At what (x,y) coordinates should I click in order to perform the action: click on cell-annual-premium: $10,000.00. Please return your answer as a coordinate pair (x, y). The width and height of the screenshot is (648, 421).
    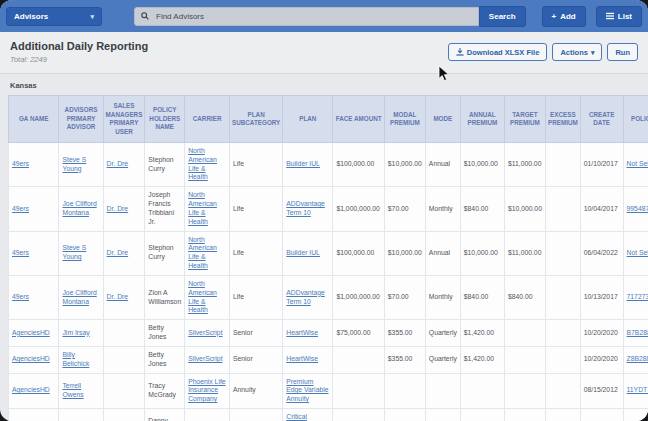
    Looking at the image, I should click on (482, 253).